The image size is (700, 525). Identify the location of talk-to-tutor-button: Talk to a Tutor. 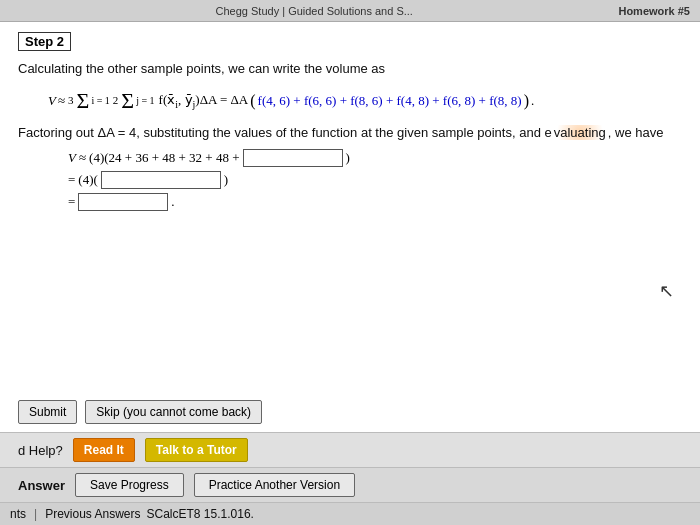
(196, 450).